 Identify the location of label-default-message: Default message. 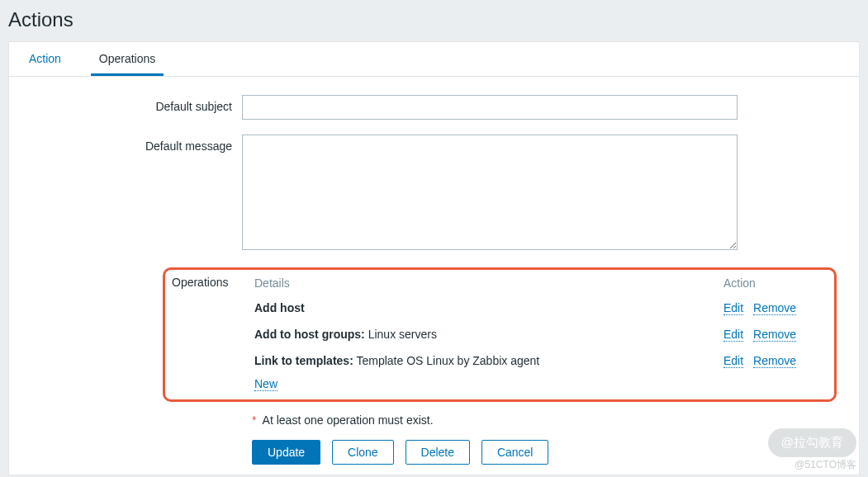
(135, 144).